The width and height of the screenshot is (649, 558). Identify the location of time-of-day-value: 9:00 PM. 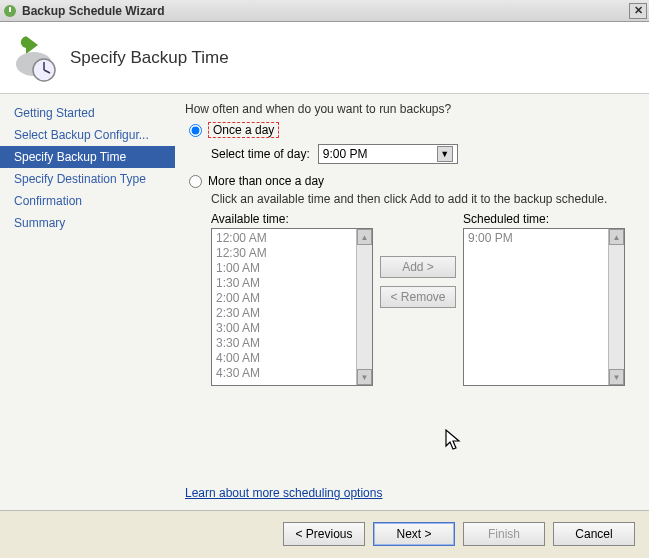
(380, 154).